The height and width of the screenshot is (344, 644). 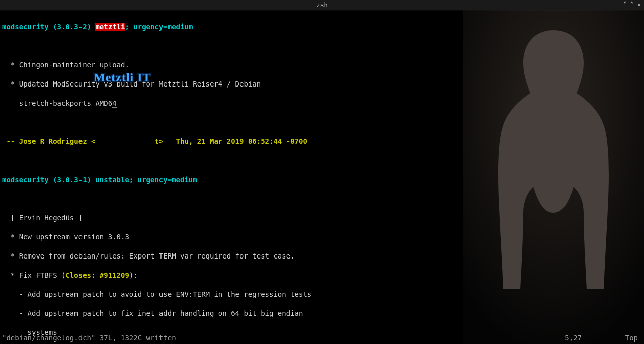 I want to click on changelog-signature: -- Jose R Rodriguez <t> Thu, 21 Mar 2019…, so click(x=322, y=142).